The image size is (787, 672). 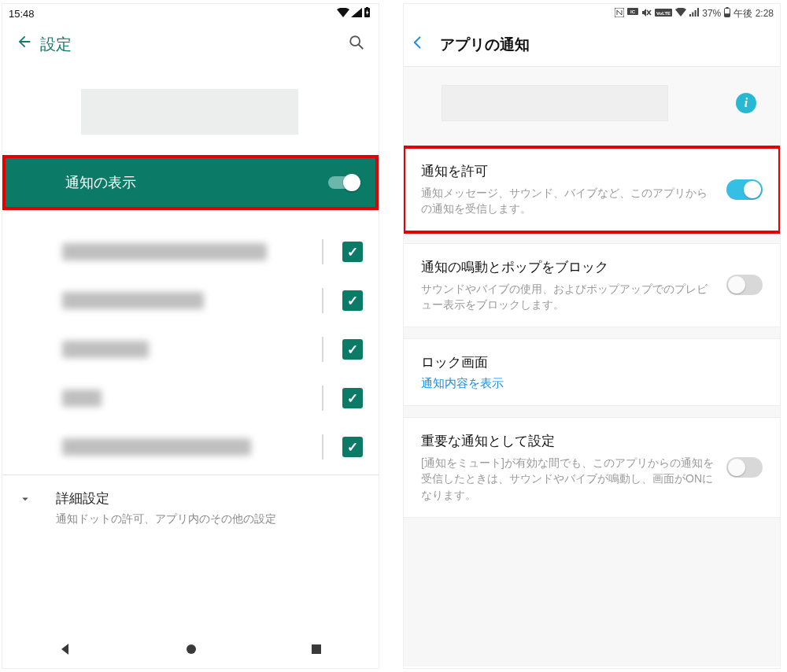 I want to click on advanced-subtitle: 通知ドットの許可、アプリ内のその他の設定, so click(x=166, y=519).